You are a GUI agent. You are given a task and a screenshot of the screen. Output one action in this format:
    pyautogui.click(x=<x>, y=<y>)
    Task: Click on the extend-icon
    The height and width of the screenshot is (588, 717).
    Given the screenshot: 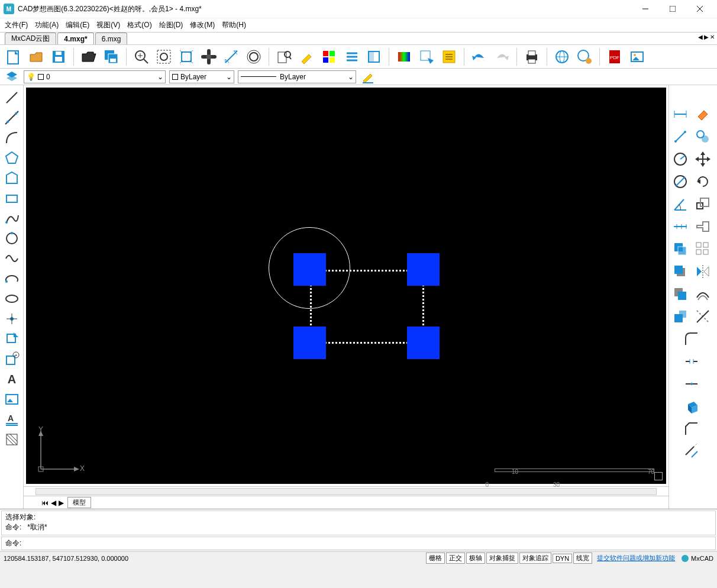 What is the action you would take?
    pyautogui.click(x=692, y=451)
    